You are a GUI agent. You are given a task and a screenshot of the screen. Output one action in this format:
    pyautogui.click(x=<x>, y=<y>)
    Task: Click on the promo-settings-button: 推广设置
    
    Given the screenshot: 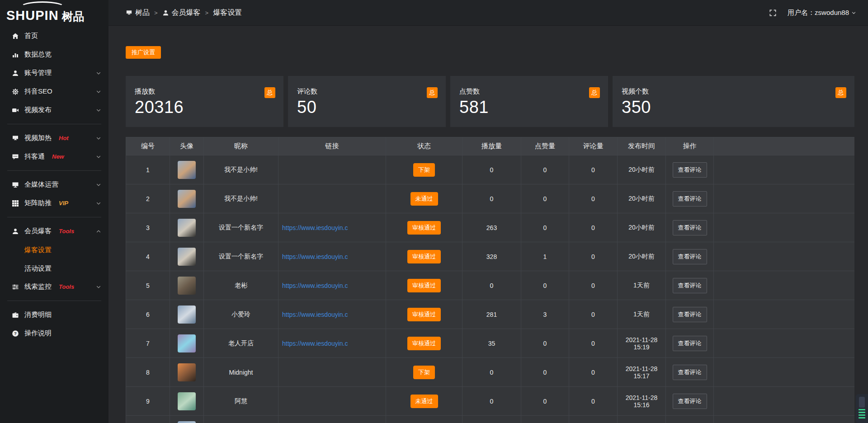 What is the action you would take?
    pyautogui.click(x=143, y=52)
    